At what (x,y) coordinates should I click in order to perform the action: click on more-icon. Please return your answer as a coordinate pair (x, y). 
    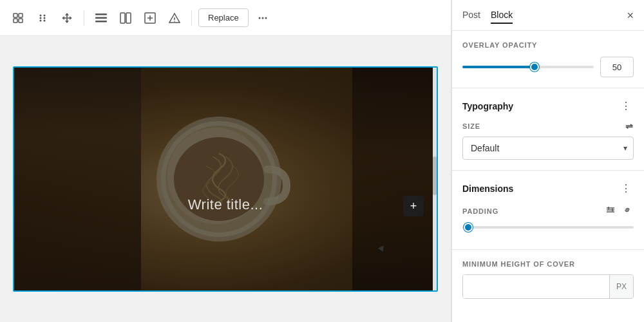
    Looking at the image, I should click on (263, 18).